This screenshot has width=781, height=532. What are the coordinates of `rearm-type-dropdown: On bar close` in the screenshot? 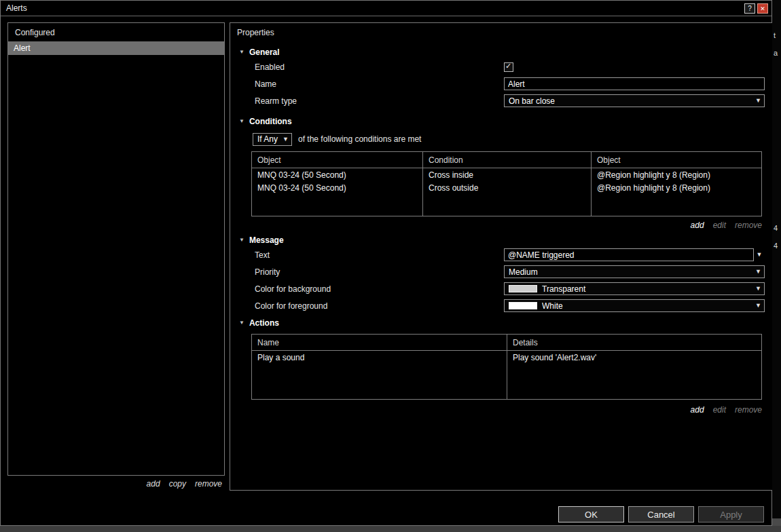 It's located at (634, 100).